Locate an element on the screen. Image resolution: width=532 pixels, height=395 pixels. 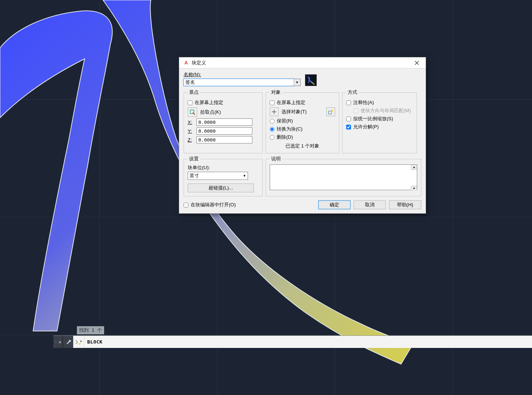
z-axis-label: Z: is located at coordinates (191, 140).